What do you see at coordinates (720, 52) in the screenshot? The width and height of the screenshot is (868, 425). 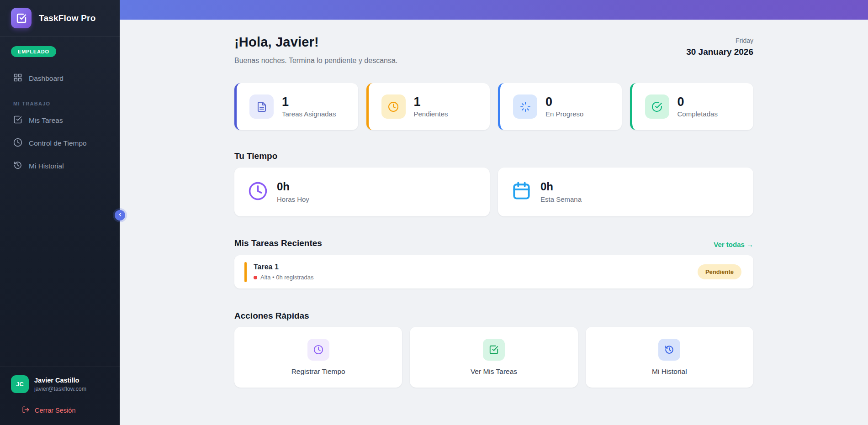 I see `date-text: 30 January 2026` at bounding box center [720, 52].